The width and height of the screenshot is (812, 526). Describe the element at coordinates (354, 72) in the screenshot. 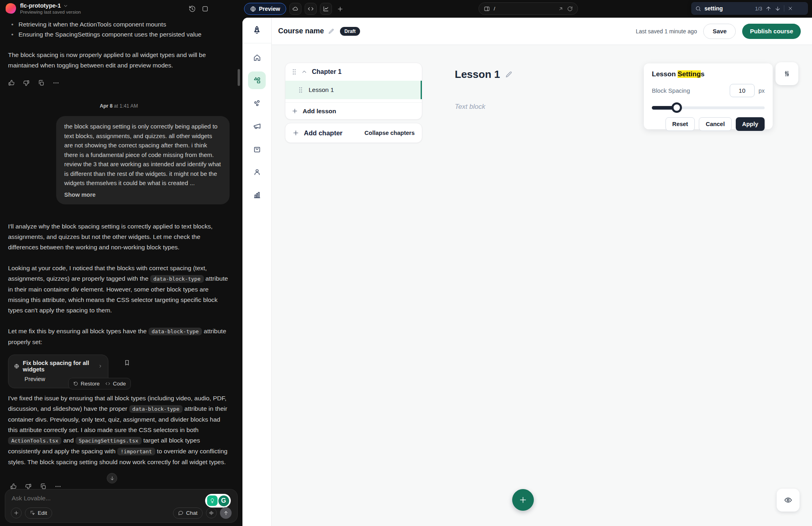

I see `chapter-header: Chapter 1` at that location.